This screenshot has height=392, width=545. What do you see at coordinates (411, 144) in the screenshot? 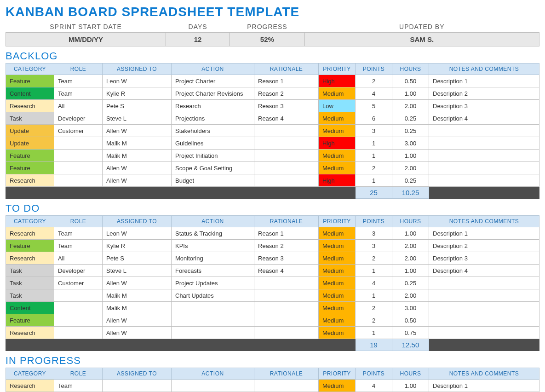
I see `cell-hours: 3.00` at bounding box center [411, 144].